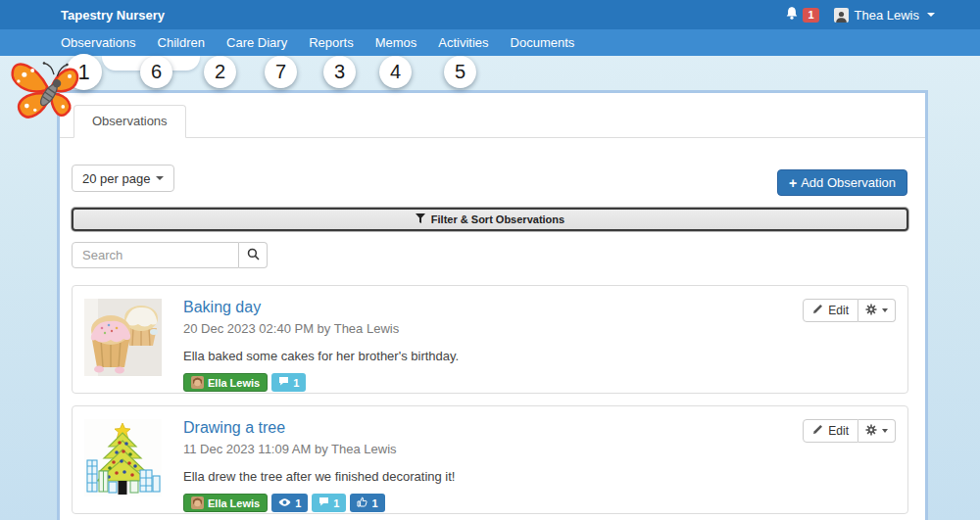  I want to click on observation-body: Ella baked some cakes for her brother's …, so click(493, 356).